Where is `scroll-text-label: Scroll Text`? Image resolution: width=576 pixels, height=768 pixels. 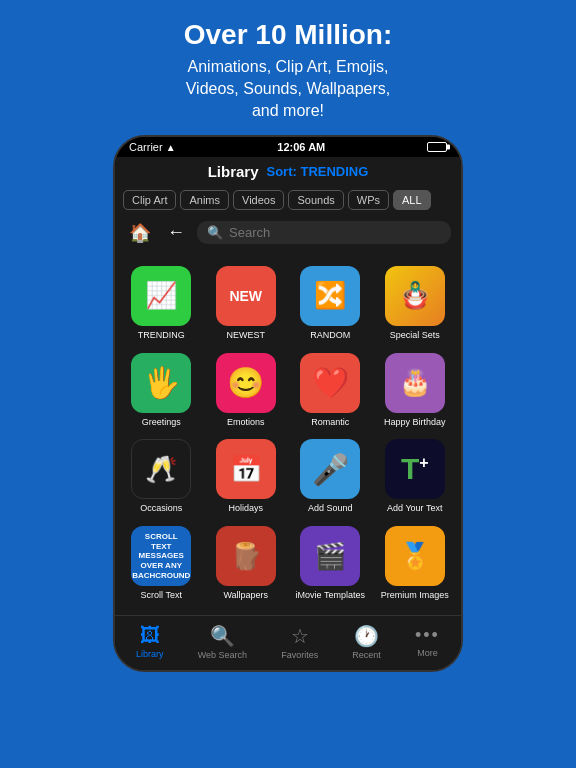
scroll-text-label: Scroll Text is located at coordinates (162, 596).